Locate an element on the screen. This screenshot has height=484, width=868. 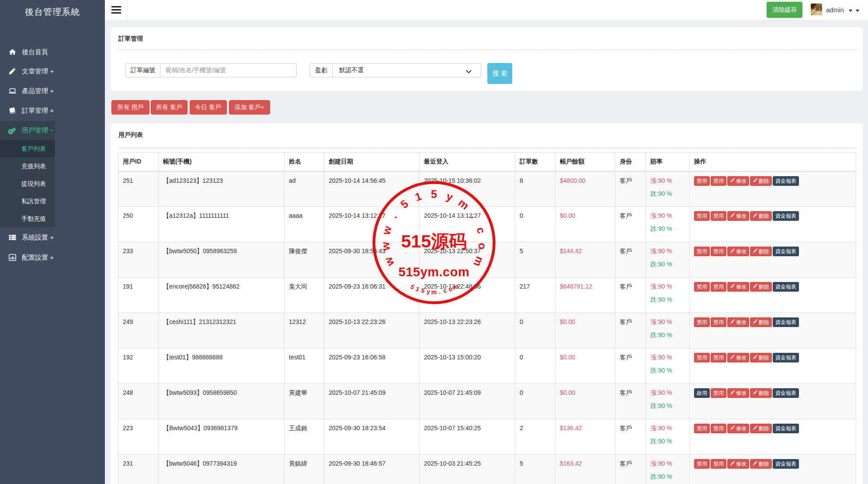
svg-text: o is located at coordinates (483, 246).